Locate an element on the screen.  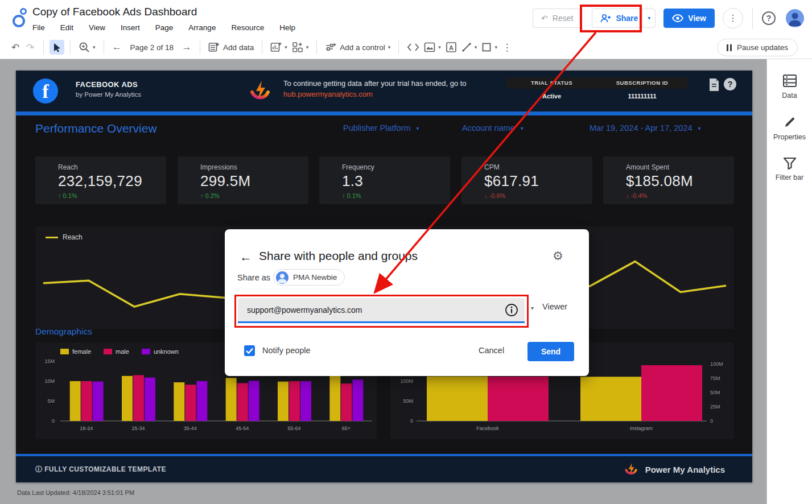
embed-code-button is located at coordinates (413, 47).